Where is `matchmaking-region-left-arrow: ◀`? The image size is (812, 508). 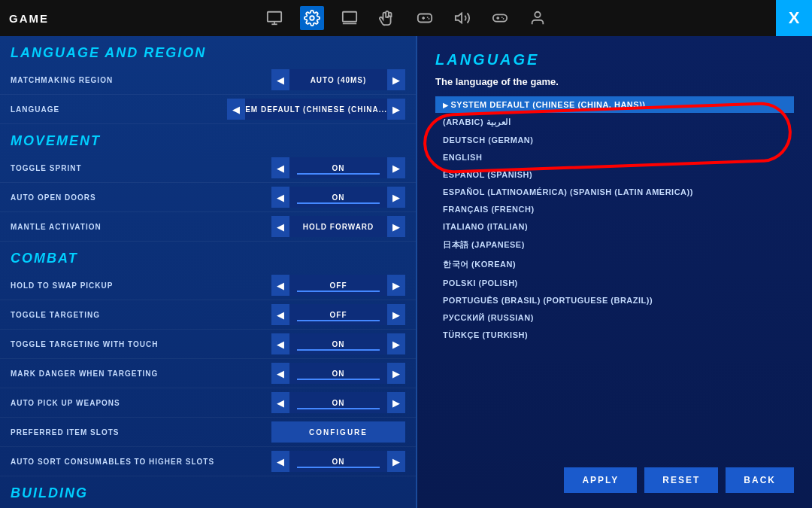 matchmaking-region-left-arrow: ◀ is located at coordinates (280, 80).